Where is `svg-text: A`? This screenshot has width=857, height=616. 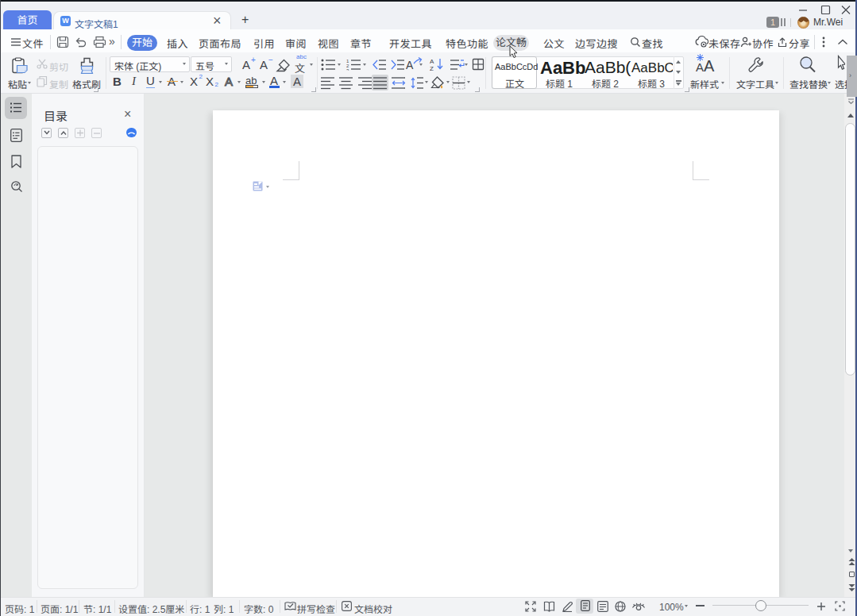 svg-text: A is located at coordinates (432, 62).